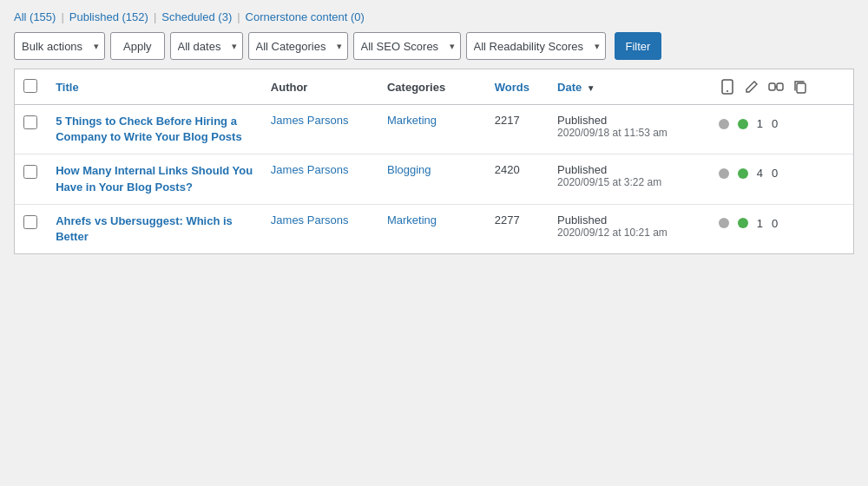  What do you see at coordinates (59, 46) in the screenshot?
I see `bulk-actions-select-wrap: Bulk actions` at bounding box center [59, 46].